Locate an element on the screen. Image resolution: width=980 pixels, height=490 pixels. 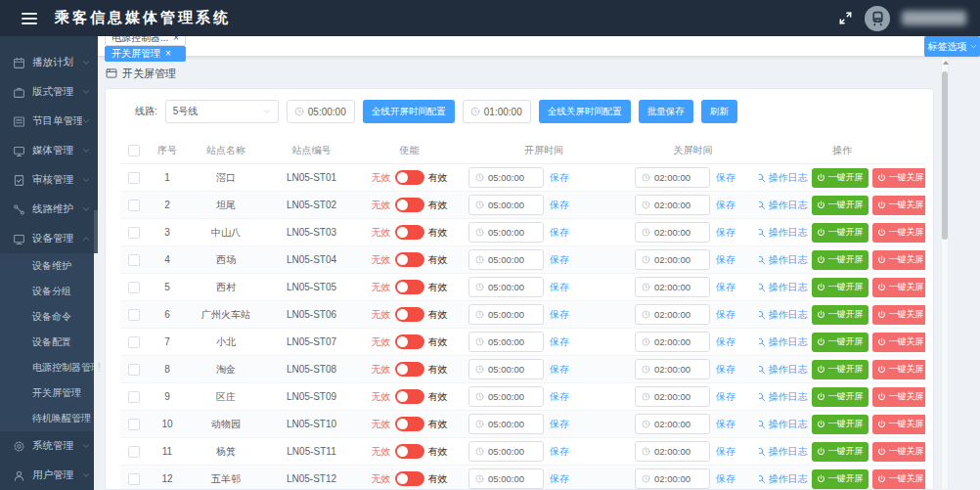
sidebar-item-4: 审核管理 is located at coordinates (49, 180).